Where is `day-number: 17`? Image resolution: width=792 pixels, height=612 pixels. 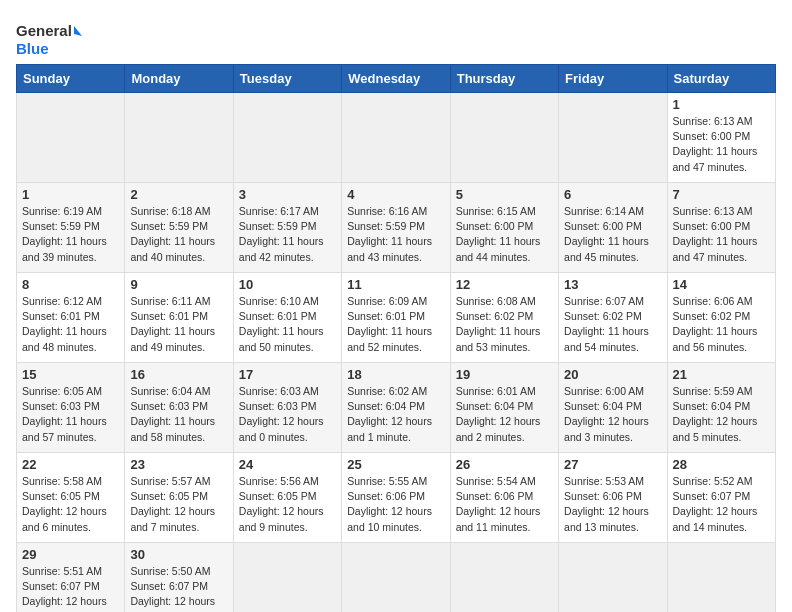 day-number: 17 is located at coordinates (288, 374).